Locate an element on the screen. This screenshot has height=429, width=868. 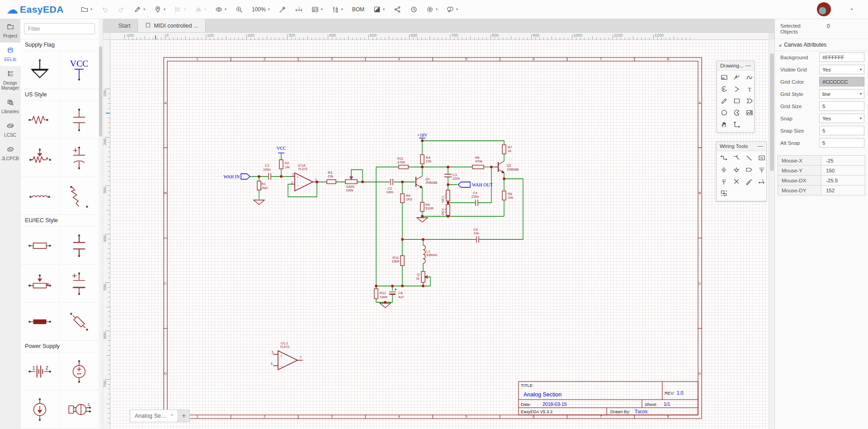
sidebar-item-eelib: EELib is located at coordinates (10, 54).